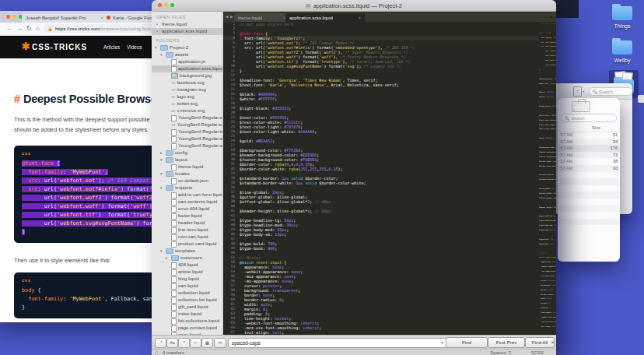 This screenshot has height=355, width=644. What do you see at coordinates (622, 17) in the screenshot?
I see `desktop-folder-things: Things` at bounding box center [622, 17].